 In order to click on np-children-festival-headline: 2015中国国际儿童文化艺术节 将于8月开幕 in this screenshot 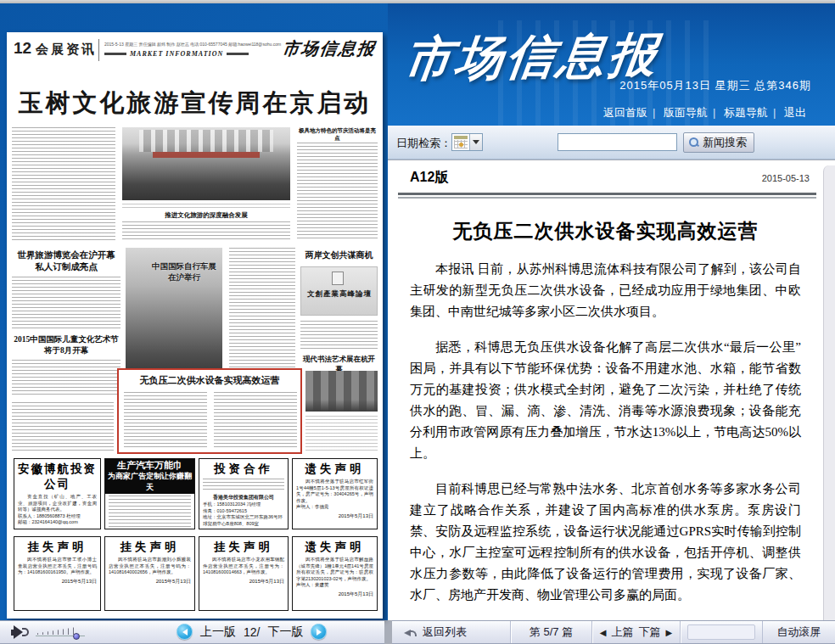, I will do `click(66, 345)`.